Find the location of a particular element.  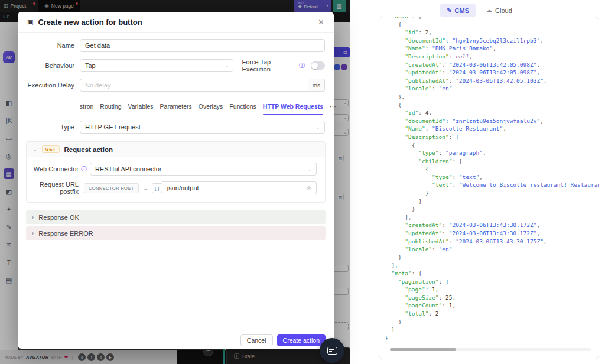

tab-http-web-requests: HTTP Web Requests is located at coordinates (293, 109).